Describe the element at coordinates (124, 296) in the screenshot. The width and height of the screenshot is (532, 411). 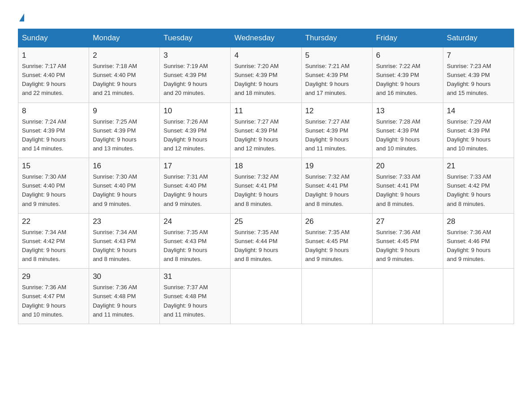
I see `day-cell: 30Sunrise: 7:36 AMSunset: 4:48 PMDayligh…` at that location.